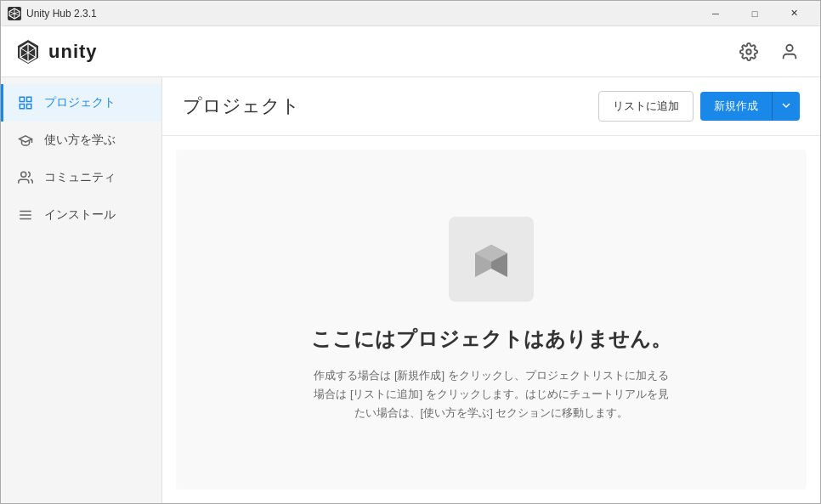 This screenshot has height=504, width=821. I want to click on content-header: プロジェクト リストに追加 新規作成, so click(491, 107).